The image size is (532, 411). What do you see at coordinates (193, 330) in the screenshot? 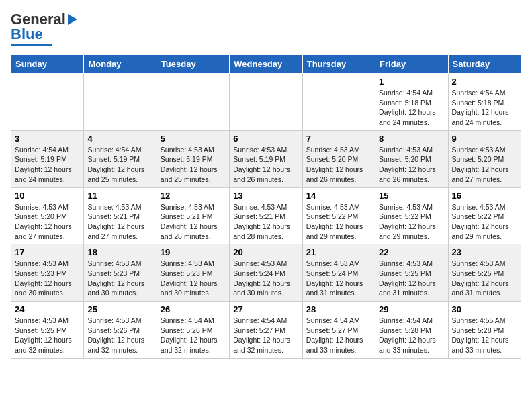
I see `calendar-cell: 26Sunrise: 4:54 AMSunset: 5:26 PMDayligh…` at bounding box center [193, 330].